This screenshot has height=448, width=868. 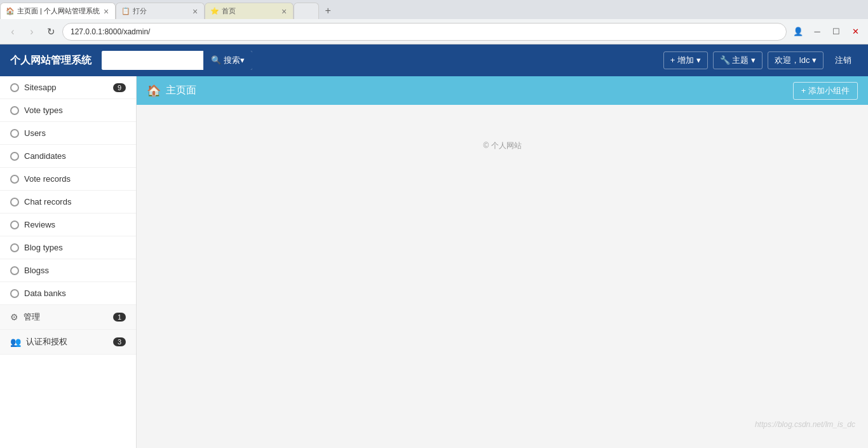 I want to click on page-header: 🏠 主页面 + 添加小组件, so click(x=502, y=90).